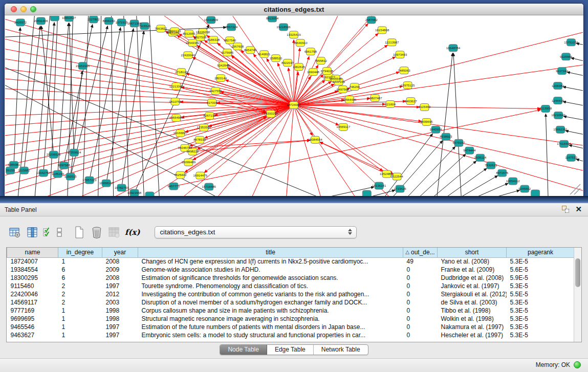 Image resolution: width=588 pixels, height=372 pixels. Describe the element at coordinates (271, 327) in the screenshot. I see `table-cell: Estimation of the future numbers of pati…` at that location.